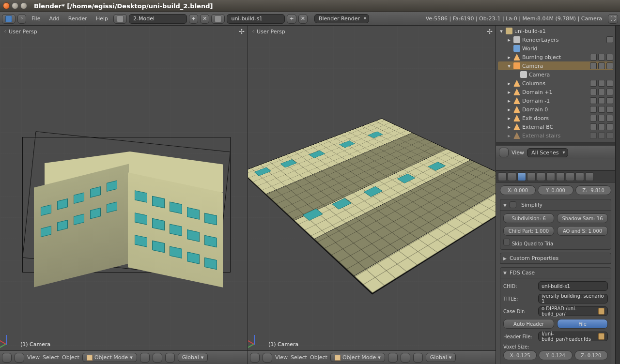 This screenshot has width=620, height=364. I want to click on outliner-item-exit-doors: ▸ Exit doors, so click(556, 118).